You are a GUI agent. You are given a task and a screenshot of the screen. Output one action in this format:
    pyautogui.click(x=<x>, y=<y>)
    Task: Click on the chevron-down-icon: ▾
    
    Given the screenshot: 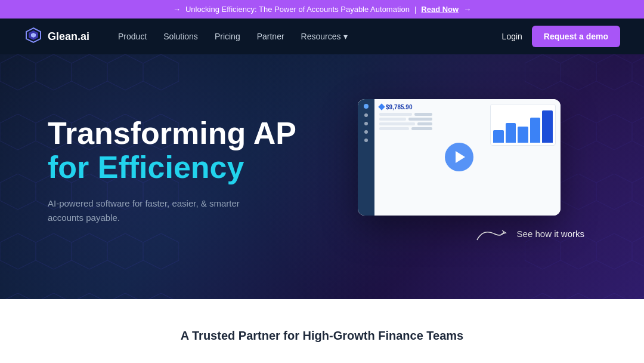 What is the action you would take?
    pyautogui.click(x=346, y=36)
    